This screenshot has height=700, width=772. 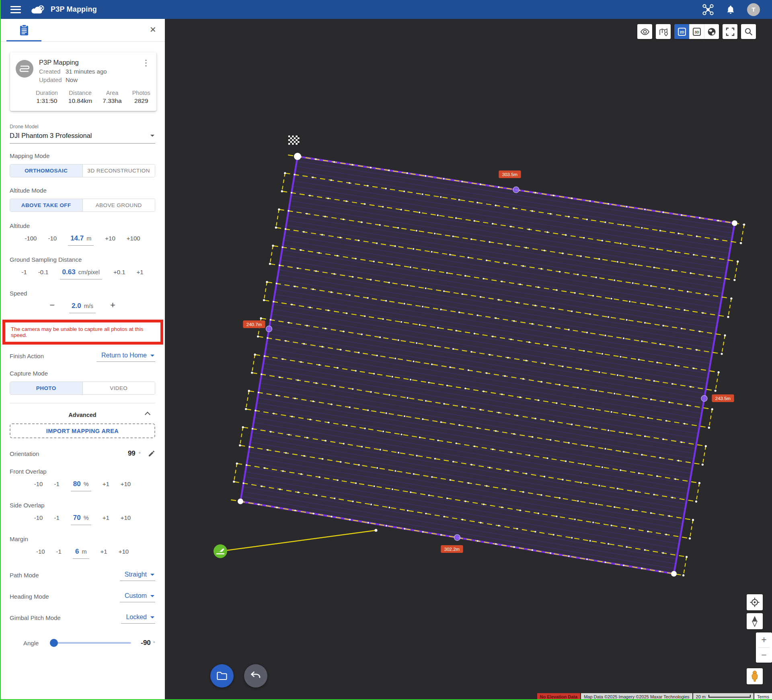 I want to click on altitude-mode-above-take-off: ABOVE TAKE OFF, so click(x=46, y=205).